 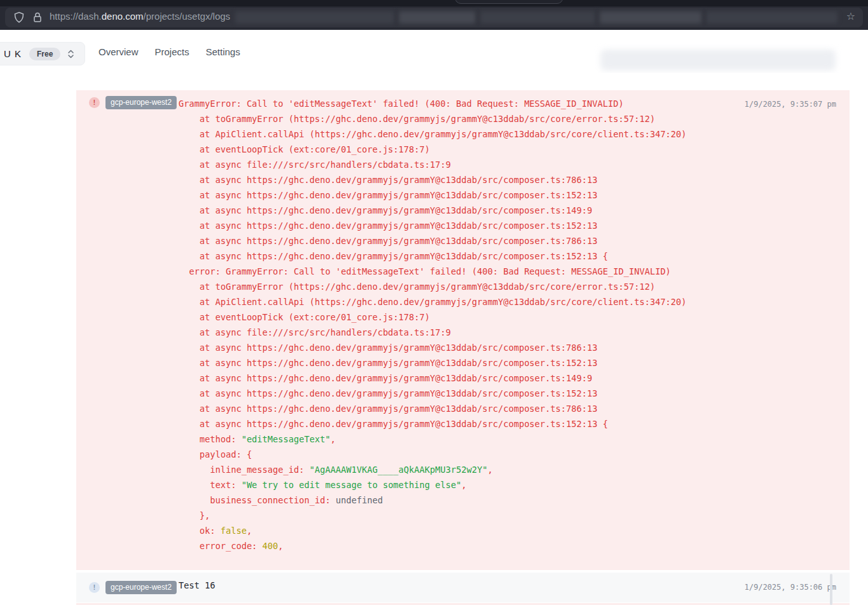 I want to click on header-nav: Overview Projects Settings, so click(x=169, y=51).